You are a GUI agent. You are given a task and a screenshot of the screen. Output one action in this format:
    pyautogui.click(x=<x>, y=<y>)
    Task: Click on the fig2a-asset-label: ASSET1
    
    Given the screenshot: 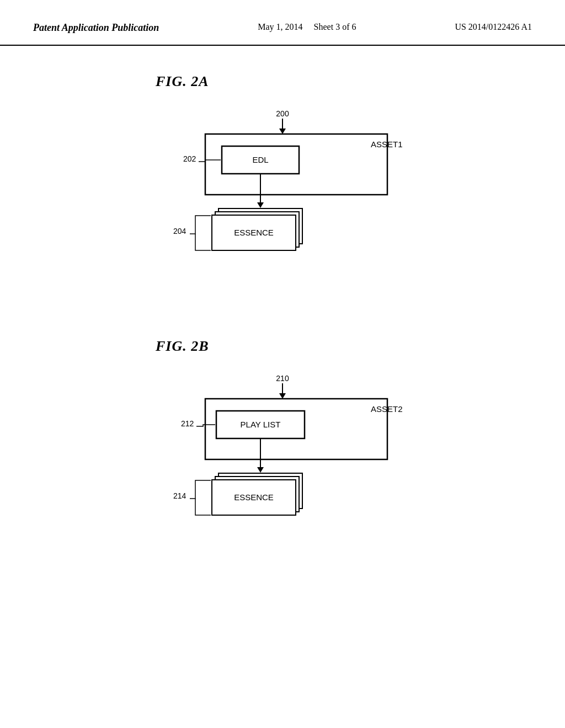 What is the action you would take?
    pyautogui.click(x=387, y=144)
    